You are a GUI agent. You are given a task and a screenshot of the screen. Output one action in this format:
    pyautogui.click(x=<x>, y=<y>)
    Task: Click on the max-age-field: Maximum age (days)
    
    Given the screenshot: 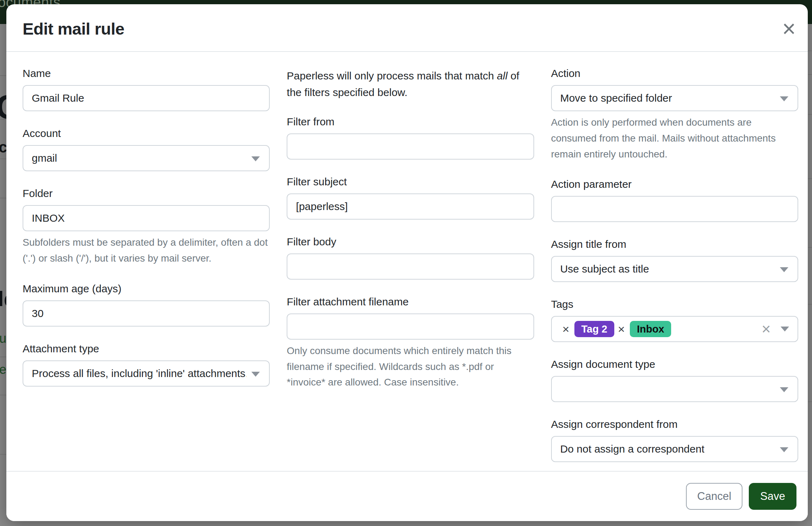 What is the action you would take?
    pyautogui.click(x=146, y=305)
    